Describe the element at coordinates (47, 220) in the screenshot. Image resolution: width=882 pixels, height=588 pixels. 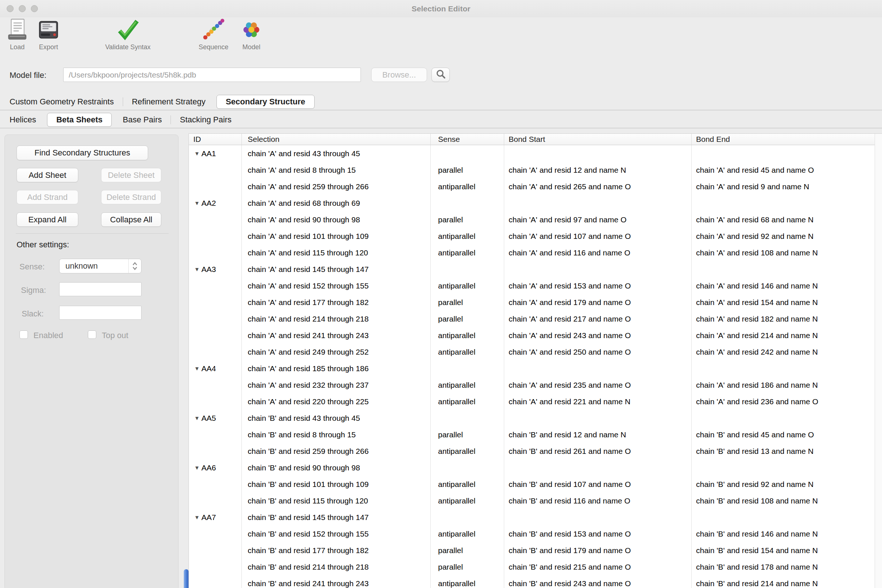
I see `expand-all-button: Expand All` at that location.